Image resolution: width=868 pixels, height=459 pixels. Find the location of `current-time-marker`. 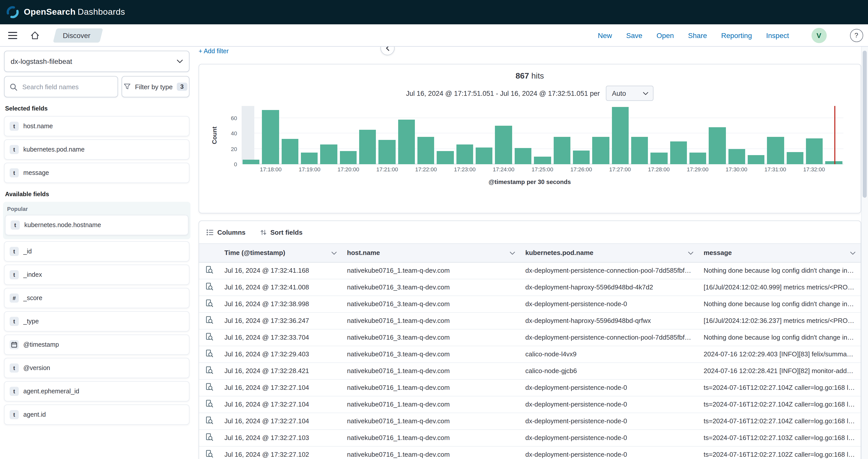

current-time-marker is located at coordinates (834, 135).